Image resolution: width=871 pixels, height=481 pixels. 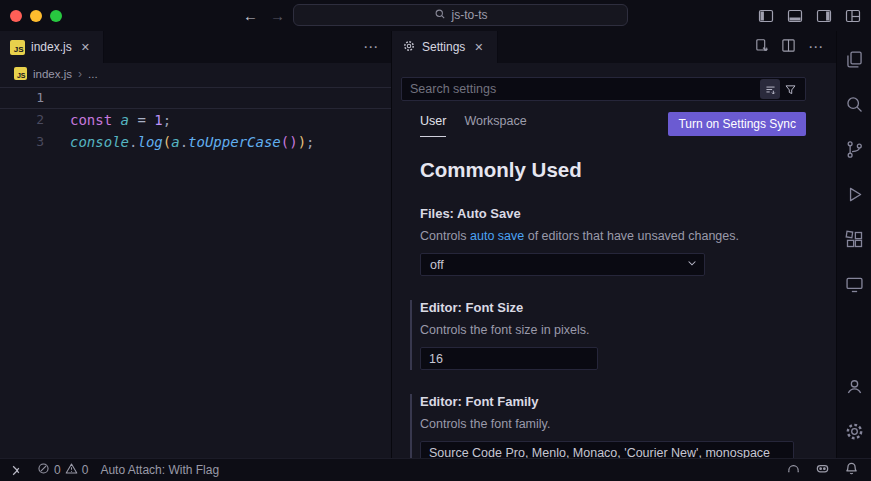 What do you see at coordinates (437, 265) in the screenshot?
I see `auto-save-value: off` at bounding box center [437, 265].